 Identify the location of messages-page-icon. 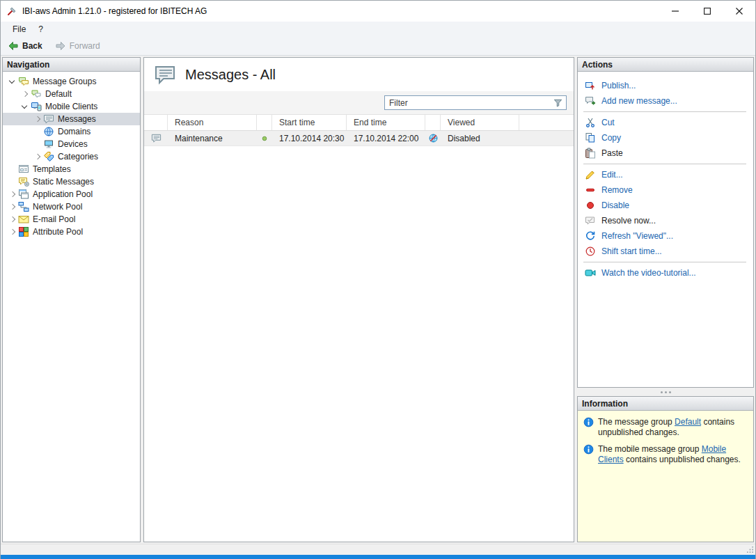
(165, 74).